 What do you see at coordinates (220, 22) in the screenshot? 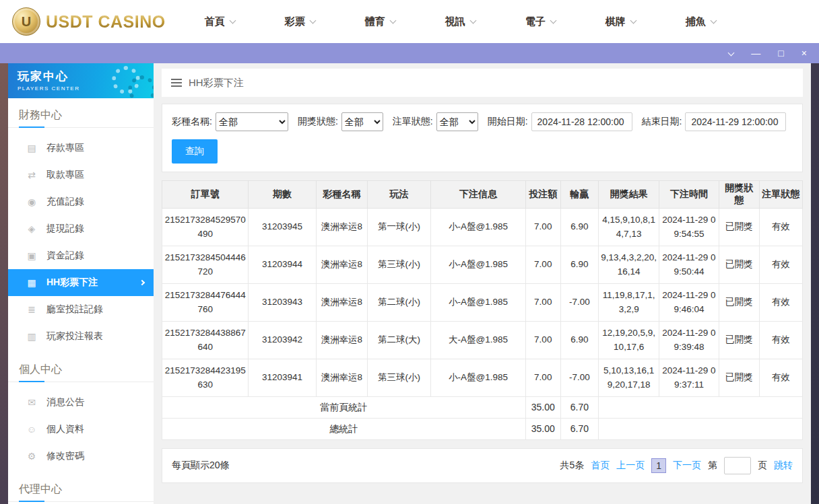
I see `nav-item-home: 首頁` at bounding box center [220, 22].